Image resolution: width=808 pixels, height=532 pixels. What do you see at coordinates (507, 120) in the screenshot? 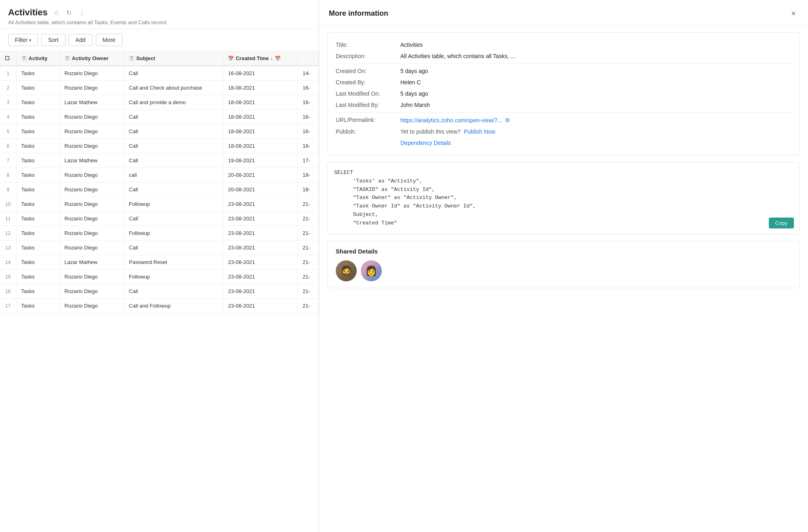
I see `url-copy-icon: ⧉` at bounding box center [507, 120].